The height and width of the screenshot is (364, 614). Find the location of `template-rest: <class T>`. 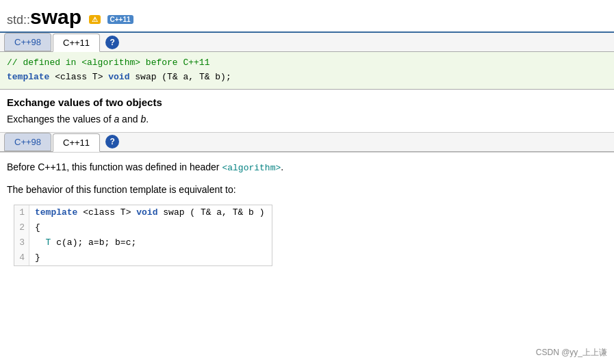

template-rest: <class T> is located at coordinates (81, 77).